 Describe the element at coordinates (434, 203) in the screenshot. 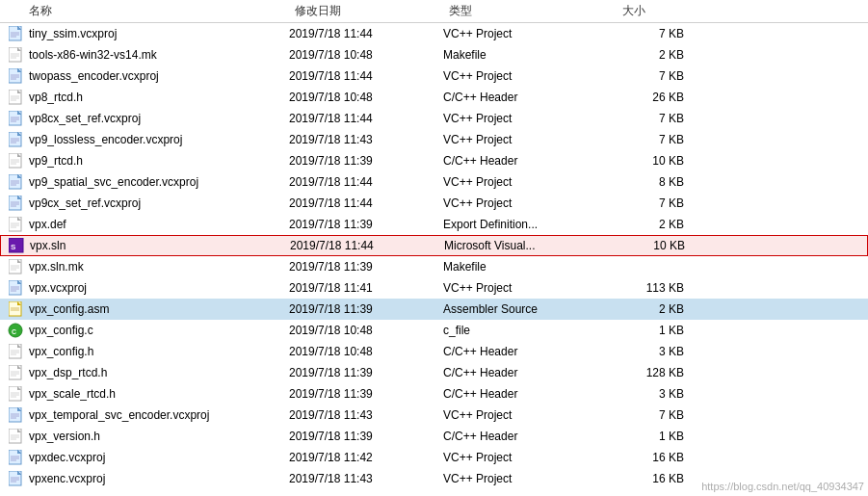

I see `list-item: vp9cx_set_ref.vcxproj 2019/7/18 11:44 VC…` at that location.